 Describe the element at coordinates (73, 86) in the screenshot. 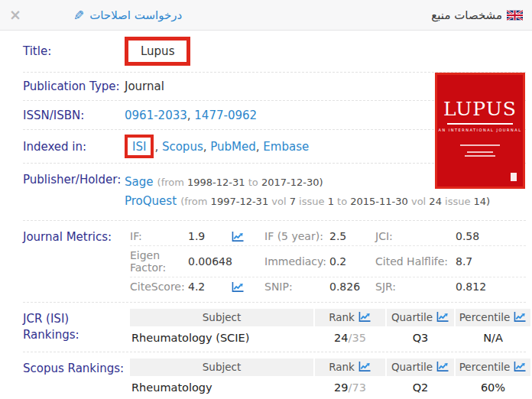

I see `publication-type-label: Publication Type:` at that location.